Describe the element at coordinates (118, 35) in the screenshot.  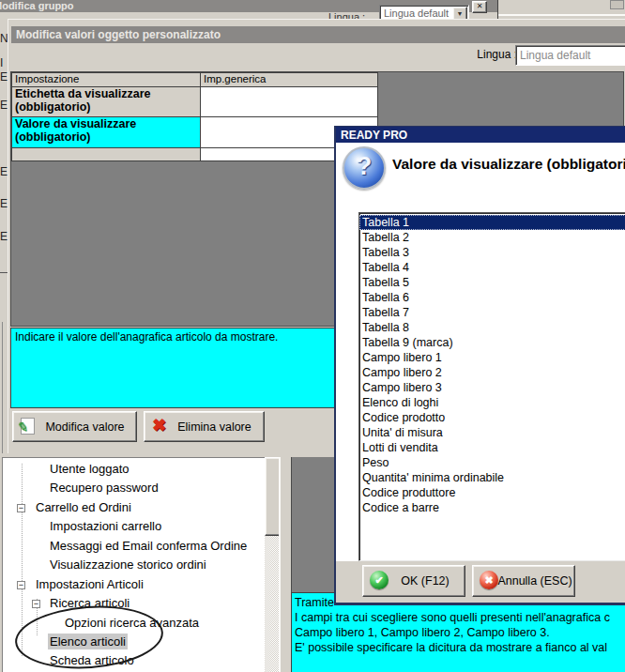
I see `edit-values-title: Modifica valori oggetto personalizzato` at that location.